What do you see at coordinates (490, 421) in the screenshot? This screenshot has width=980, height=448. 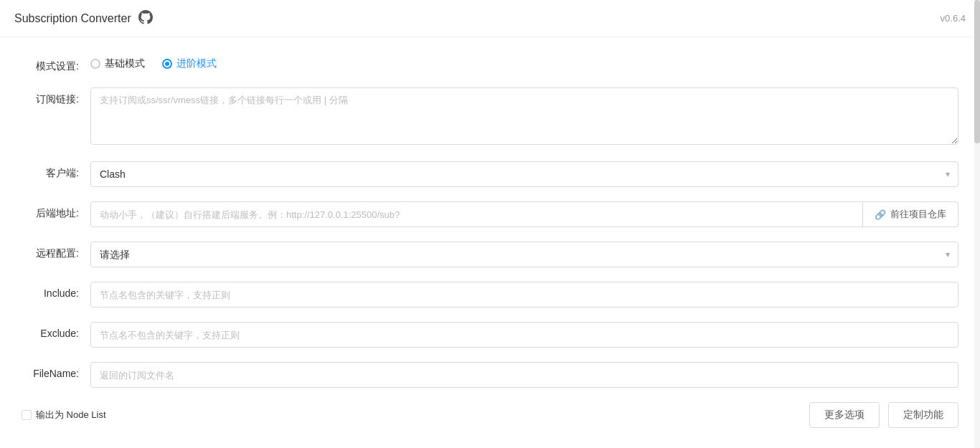 I see `footer-row: 输出为 Node List 更多选项 定制功能` at bounding box center [490, 421].